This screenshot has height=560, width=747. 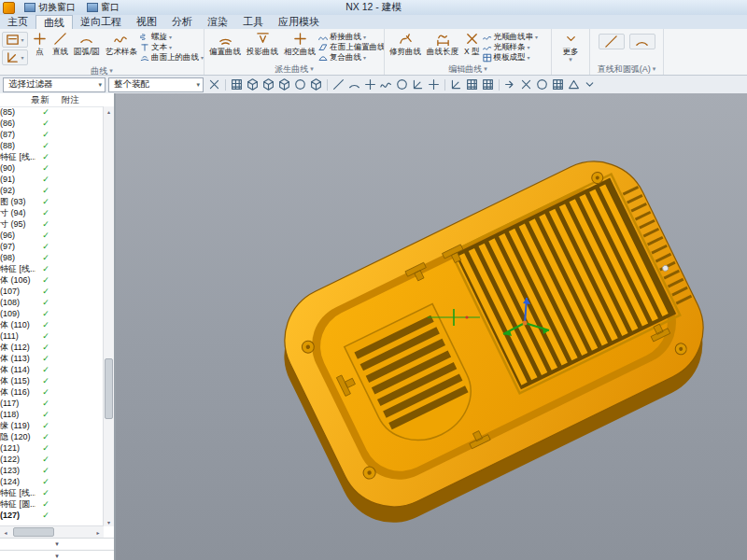 What do you see at coordinates (52, 482) in the screenshot?
I see `tree-row: (124) ✓` at bounding box center [52, 482].